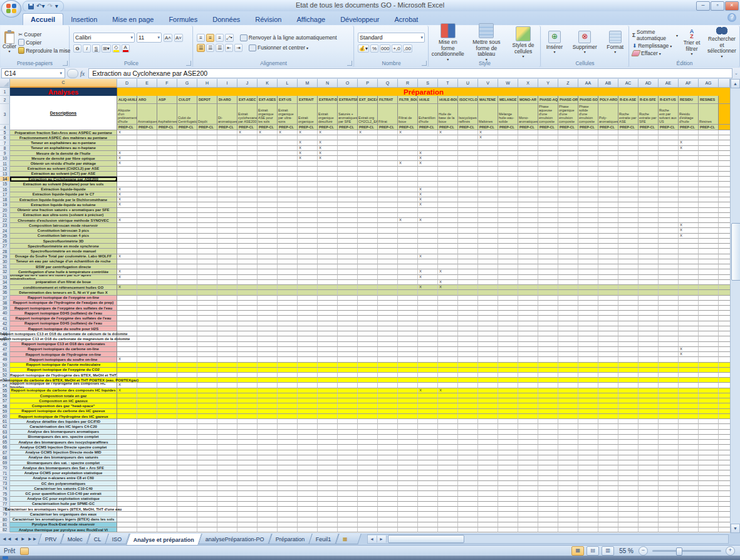 This screenshot has height=560, width=740. What do you see at coordinates (5, 489) in the screenshot?
I see `row-number: 74` at bounding box center [5, 489].